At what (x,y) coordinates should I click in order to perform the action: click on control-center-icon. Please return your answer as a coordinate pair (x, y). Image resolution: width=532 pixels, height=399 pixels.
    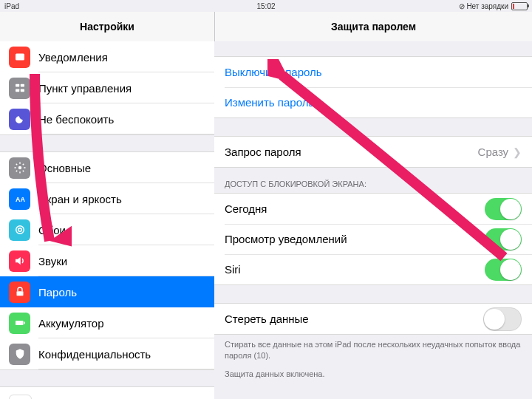
    Looking at the image, I should click on (19, 89).